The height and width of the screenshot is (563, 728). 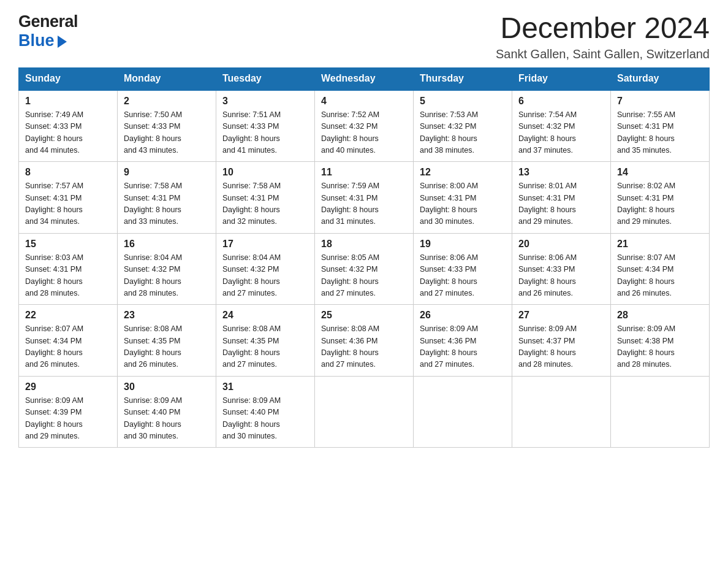 What do you see at coordinates (265, 133) in the screenshot?
I see `day-info: Sunrise: 7:51 AMSunset: 4:33 PMDaylight:…` at bounding box center [265, 133].